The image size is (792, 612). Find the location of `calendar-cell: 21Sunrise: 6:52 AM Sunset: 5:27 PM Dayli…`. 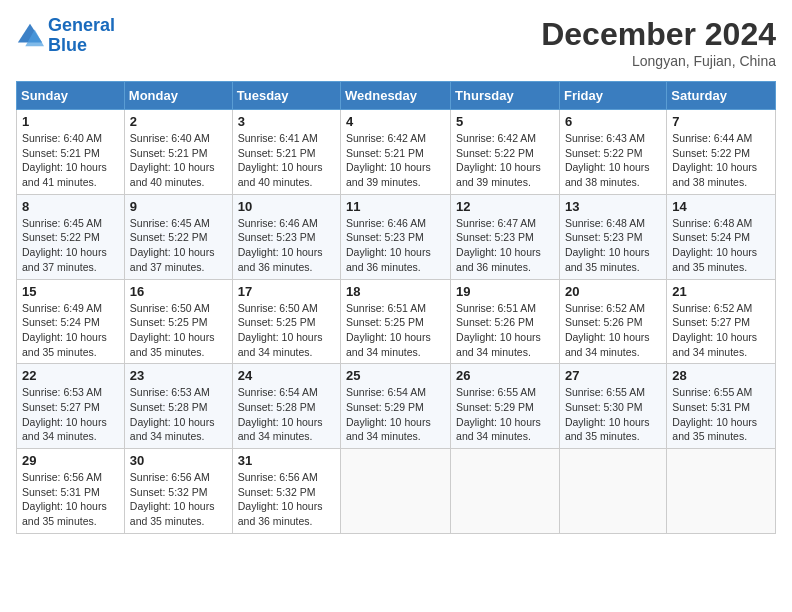

calendar-cell: 21Sunrise: 6:52 AM Sunset: 5:27 PM Dayli… is located at coordinates (722, 322).